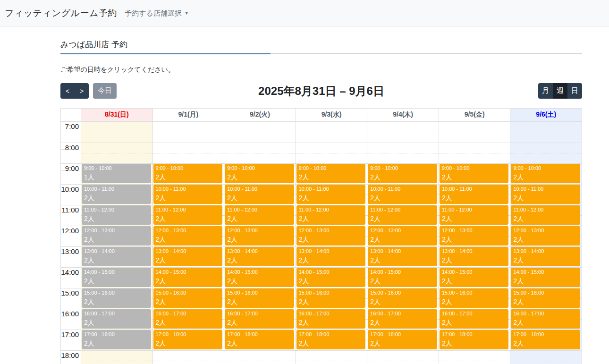 The width and height of the screenshot is (609, 364). I want to click on store-select-dropdown: 予約する店舗選択 ▼, so click(157, 13).